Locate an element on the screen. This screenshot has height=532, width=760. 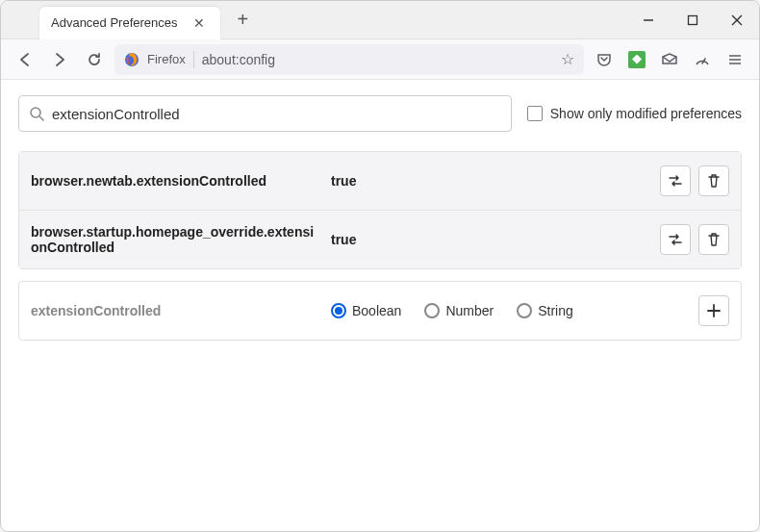
window-controls is located at coordinates (693, 20).